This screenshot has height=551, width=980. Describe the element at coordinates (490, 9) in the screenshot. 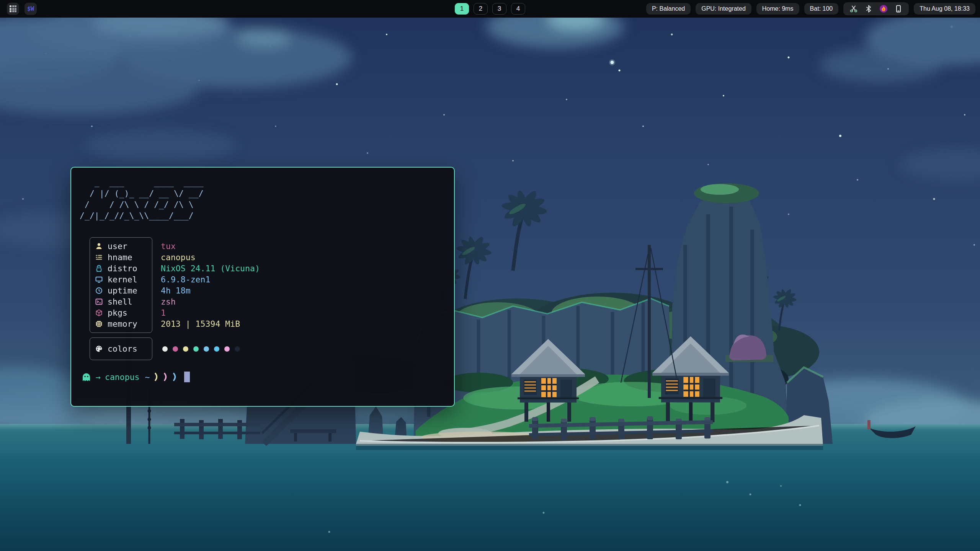

I see `workspace-switcher: 1 2 3 4` at that location.